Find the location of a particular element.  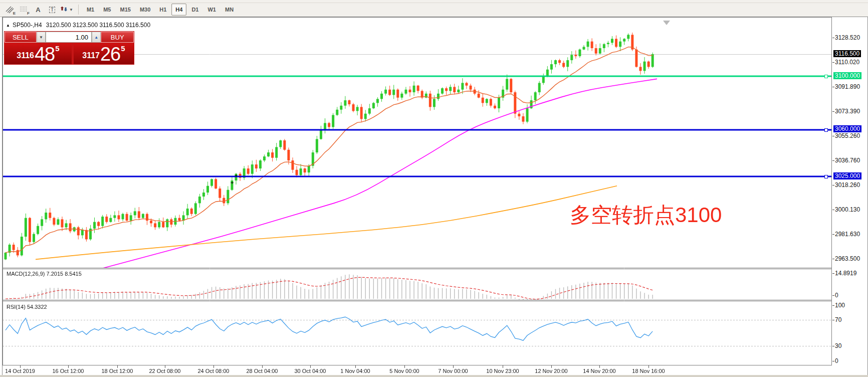

equidistant-channel-icon: E is located at coordinates (10, 10).